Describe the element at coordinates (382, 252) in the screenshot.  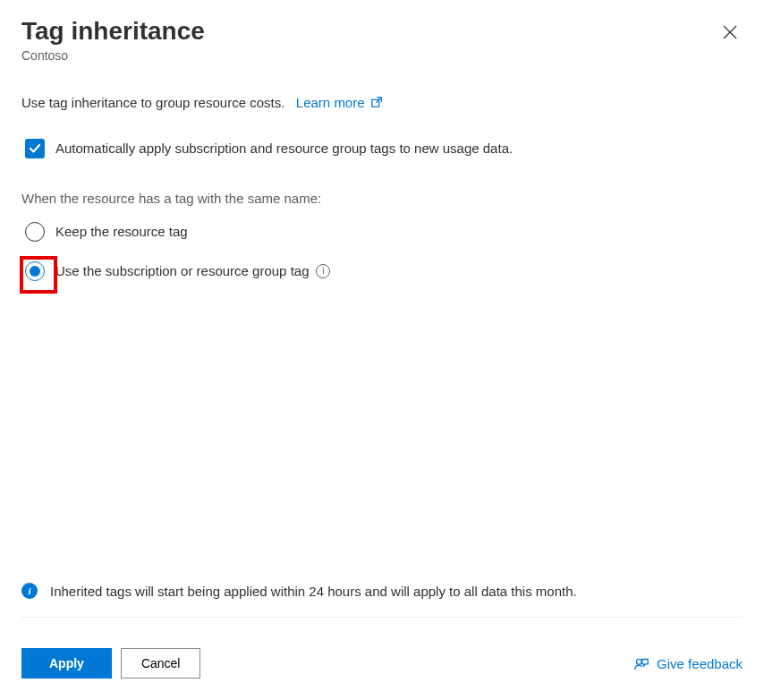
I see `conflict-radio-group: Keep the resource tag Use the subscripti…` at that location.